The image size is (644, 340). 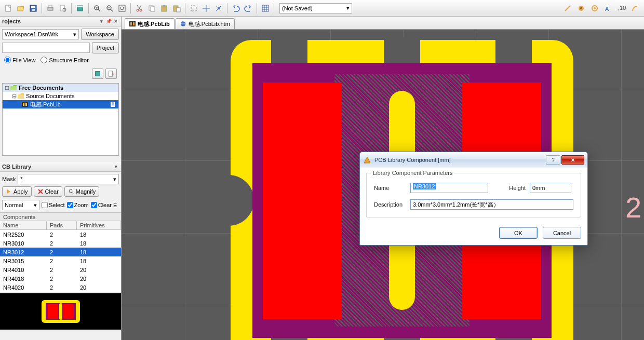 What do you see at coordinates (14, 88) in the screenshot?
I see `folder-icon` at bounding box center [14, 88].